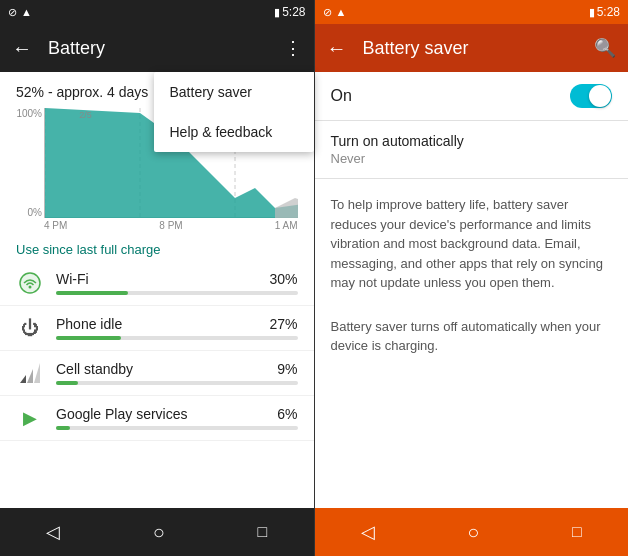 This screenshot has width=628, height=556. What do you see at coordinates (287, 369) in the screenshot?
I see `cell-standby-pct: 9%` at bounding box center [287, 369].